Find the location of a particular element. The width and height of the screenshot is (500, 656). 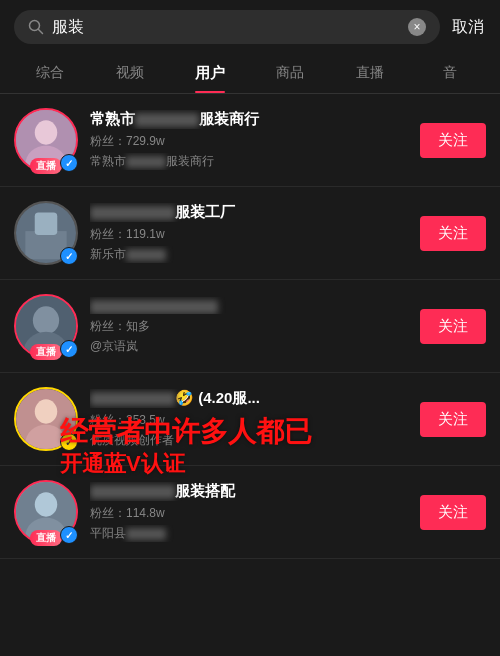

user-fans: 粉丝：729.9w is located at coordinates (249, 142).